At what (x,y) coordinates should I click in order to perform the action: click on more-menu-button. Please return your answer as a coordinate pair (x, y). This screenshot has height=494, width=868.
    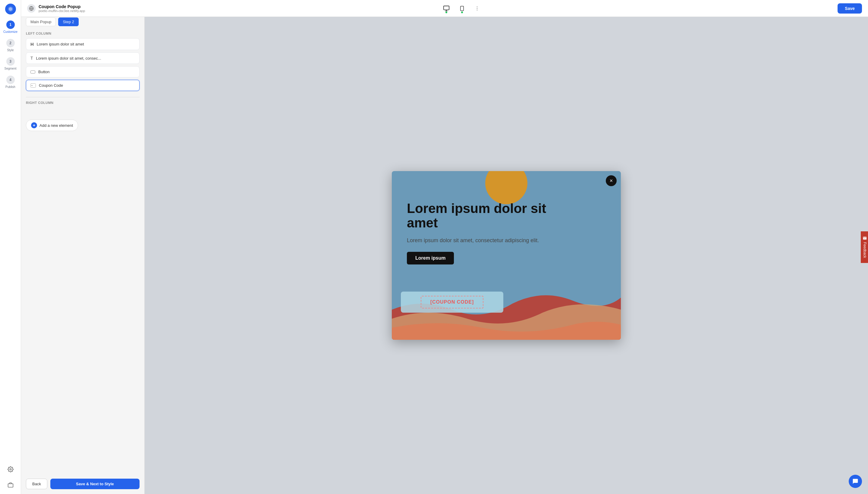
    Looking at the image, I should click on (477, 8).